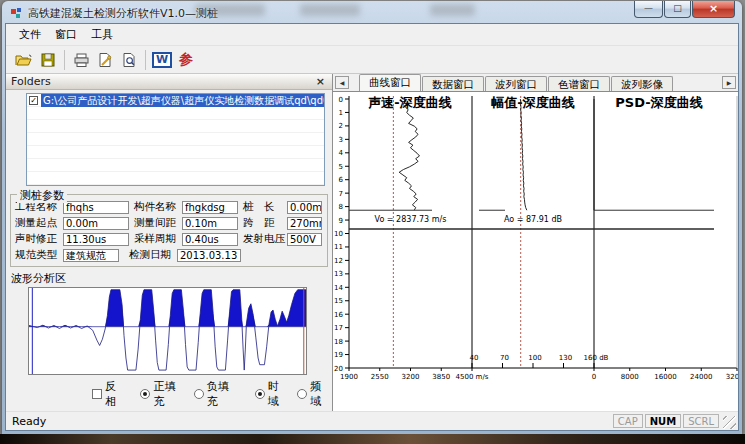 The height and width of the screenshot is (444, 745). Describe the element at coordinates (341, 167) in the screenshot. I see `svg-text: 5` at that location.